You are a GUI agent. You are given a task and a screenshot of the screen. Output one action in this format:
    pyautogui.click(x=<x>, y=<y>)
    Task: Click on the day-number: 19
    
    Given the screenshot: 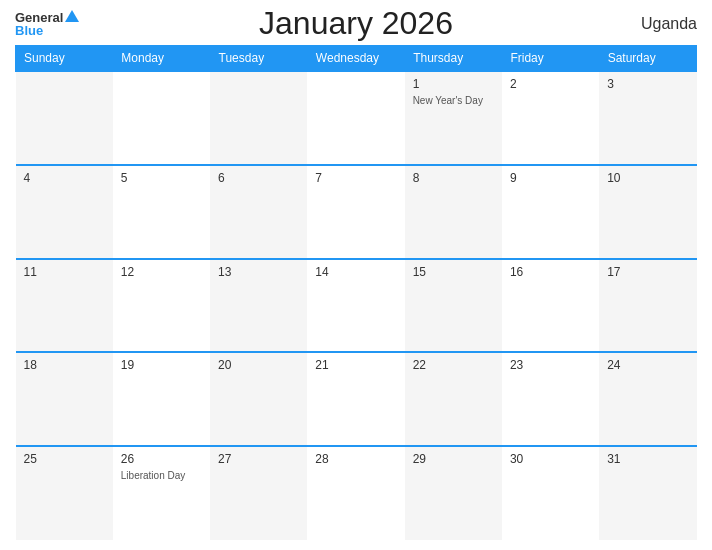 What is the action you would take?
    pyautogui.click(x=162, y=365)
    